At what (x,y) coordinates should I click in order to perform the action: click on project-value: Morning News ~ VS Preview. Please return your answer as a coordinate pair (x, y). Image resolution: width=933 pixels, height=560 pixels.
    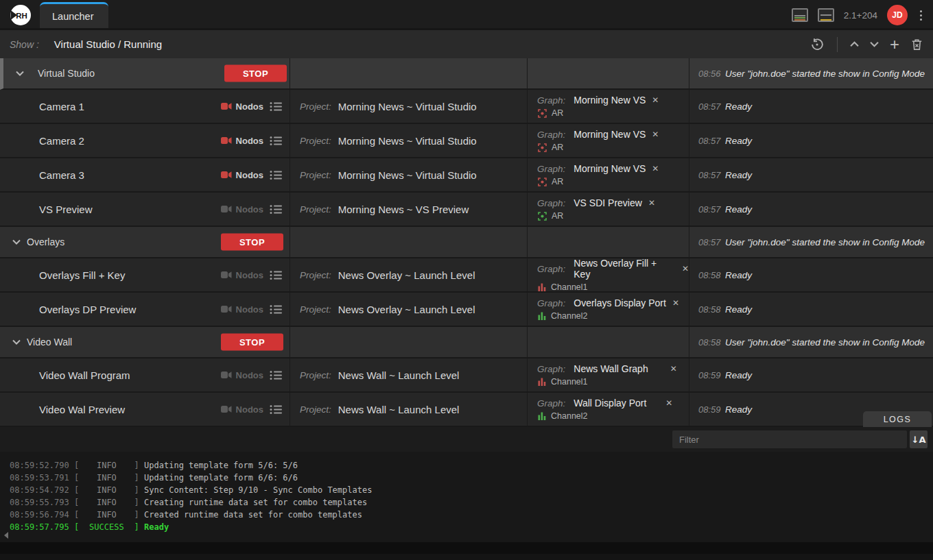
    Looking at the image, I should click on (403, 210).